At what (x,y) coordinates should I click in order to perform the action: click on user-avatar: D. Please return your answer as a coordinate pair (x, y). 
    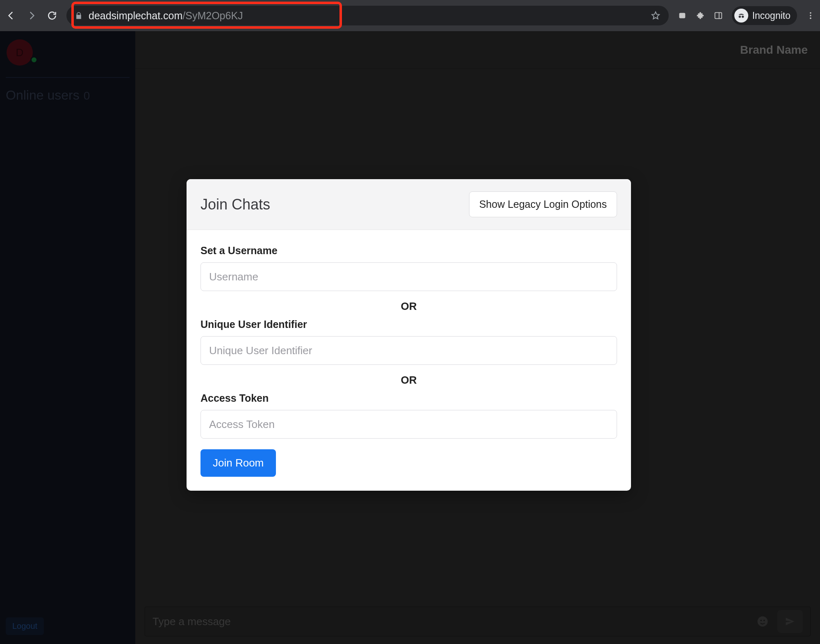
    Looking at the image, I should click on (20, 52).